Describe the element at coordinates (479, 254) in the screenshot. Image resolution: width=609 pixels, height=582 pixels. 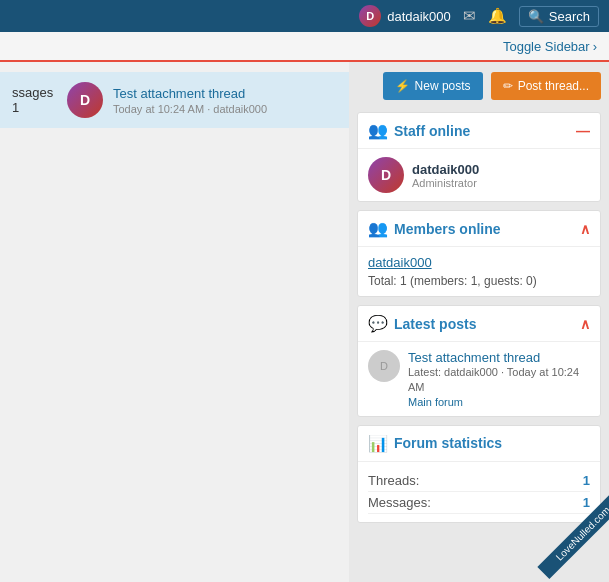
I see `members-online-block: 👥 Members online ∧ datdaik000 Total: 1 (…` at that location.